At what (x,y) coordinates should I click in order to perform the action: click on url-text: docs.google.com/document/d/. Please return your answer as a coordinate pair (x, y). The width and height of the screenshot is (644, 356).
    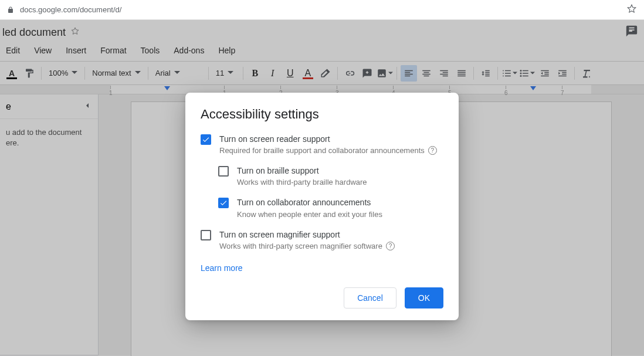
    Looking at the image, I should click on (70, 9).